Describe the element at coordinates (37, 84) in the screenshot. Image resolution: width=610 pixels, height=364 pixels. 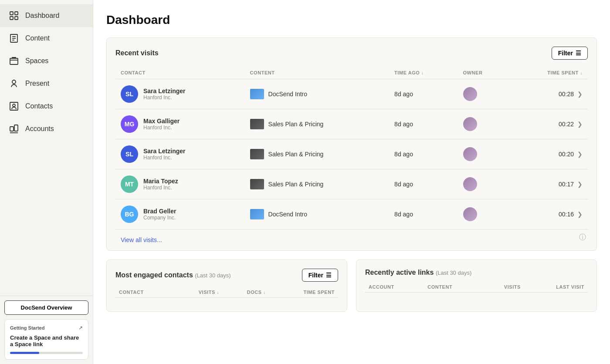
I see `sidebar-item-label: Present` at that location.